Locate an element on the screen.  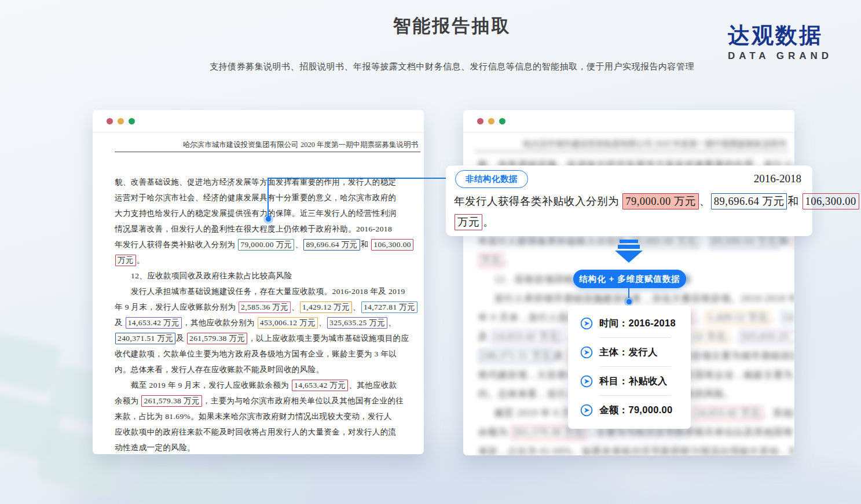
doc-line: 240,371.51 万元及 261,579.38 万元，以上应收款项主要为城市… is located at coordinates (263, 338).